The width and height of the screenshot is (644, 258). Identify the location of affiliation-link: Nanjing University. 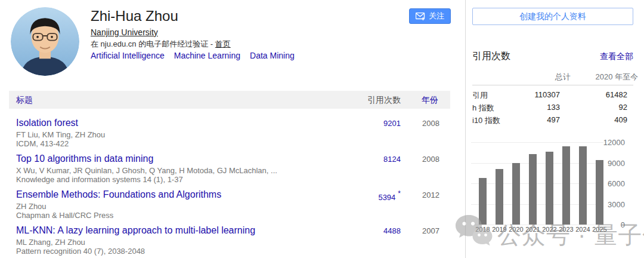
(124, 32).